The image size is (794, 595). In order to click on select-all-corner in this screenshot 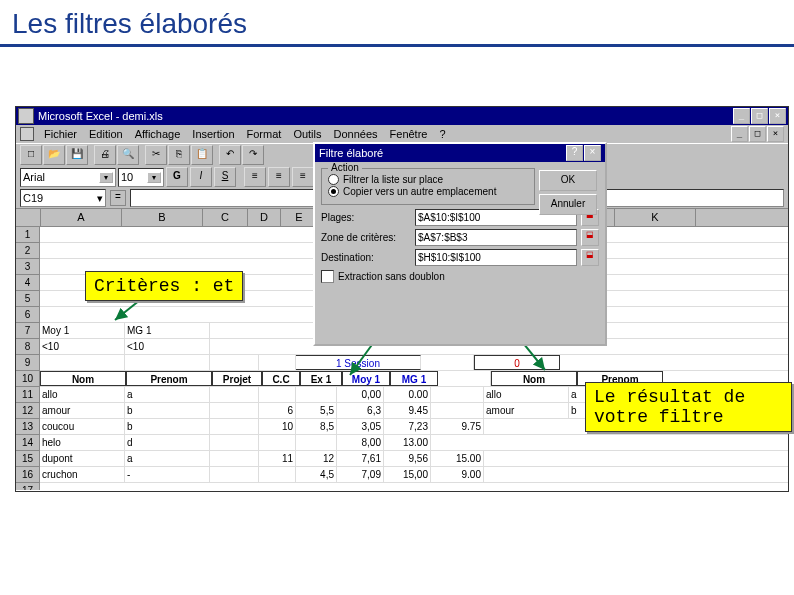, I will do `click(28, 218)`.